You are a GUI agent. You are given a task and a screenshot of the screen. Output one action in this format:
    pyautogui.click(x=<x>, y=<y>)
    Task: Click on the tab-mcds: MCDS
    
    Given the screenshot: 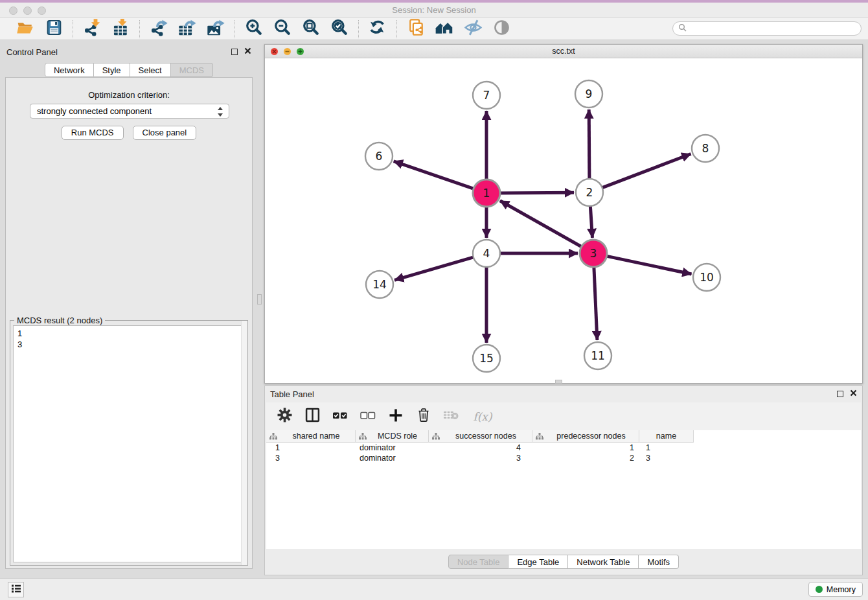 What is the action you would take?
    pyautogui.click(x=192, y=70)
    